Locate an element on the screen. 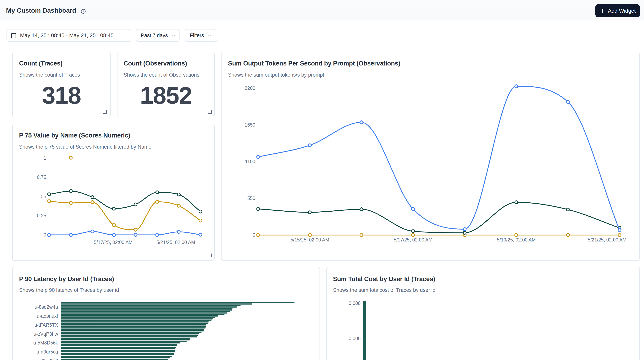 The height and width of the screenshot is (360, 644). svg-text: 0.25 is located at coordinates (42, 216).